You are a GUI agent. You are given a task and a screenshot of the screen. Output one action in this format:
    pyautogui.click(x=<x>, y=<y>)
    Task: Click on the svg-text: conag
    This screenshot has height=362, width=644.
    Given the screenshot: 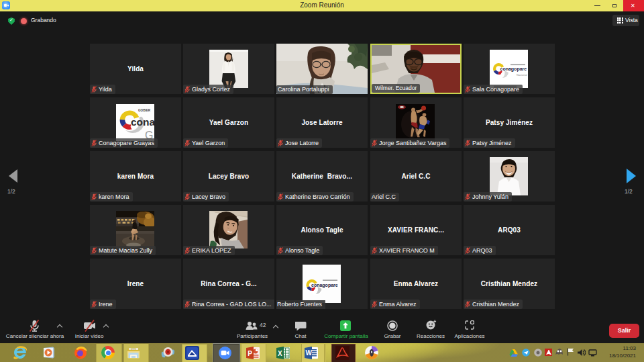 What is the action you would take?
    pyautogui.click(x=142, y=122)
    